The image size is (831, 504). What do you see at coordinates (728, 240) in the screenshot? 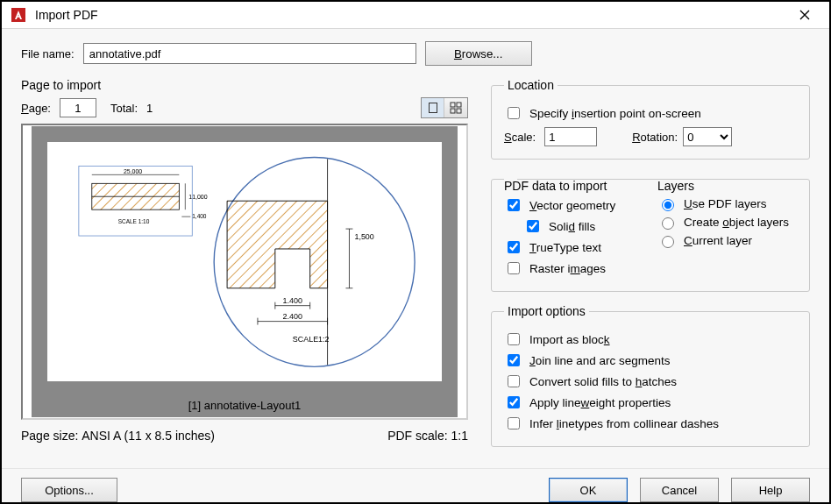
I see `current-layer-radio: Current layer` at bounding box center [728, 240].